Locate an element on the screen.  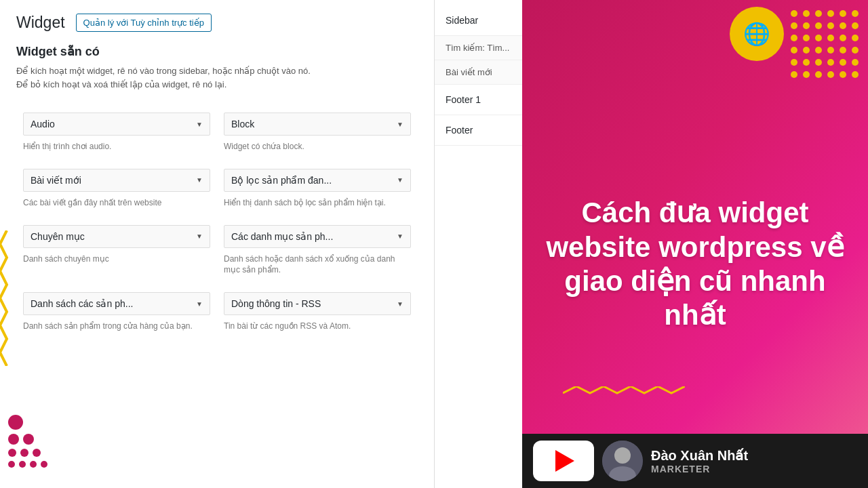
globe-symbol: 🌐 is located at coordinates (757, 34).